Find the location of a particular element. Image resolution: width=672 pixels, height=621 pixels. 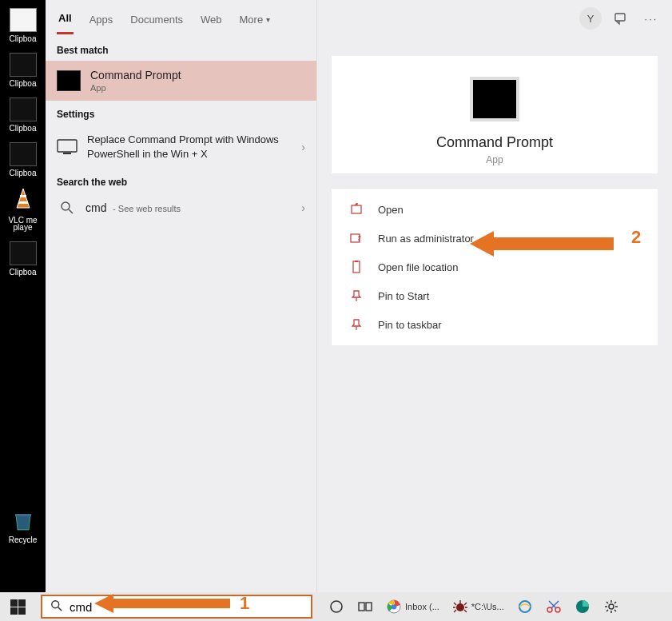

action-run-as-administrator: Run as administrator is located at coordinates (495, 238).